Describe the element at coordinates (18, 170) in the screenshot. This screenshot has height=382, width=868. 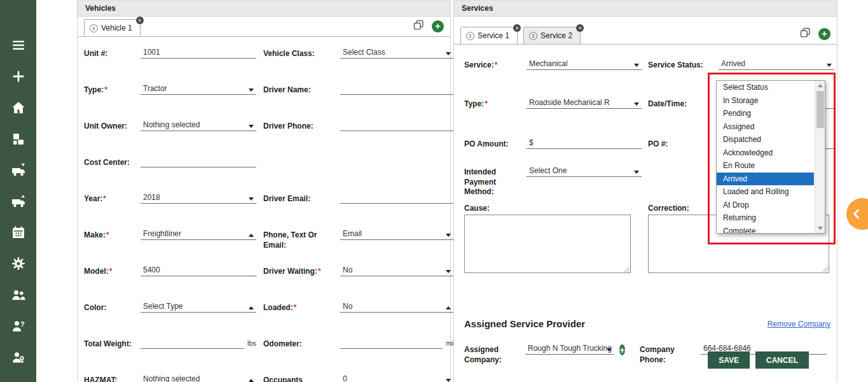
I see `truck-in-icon` at that location.